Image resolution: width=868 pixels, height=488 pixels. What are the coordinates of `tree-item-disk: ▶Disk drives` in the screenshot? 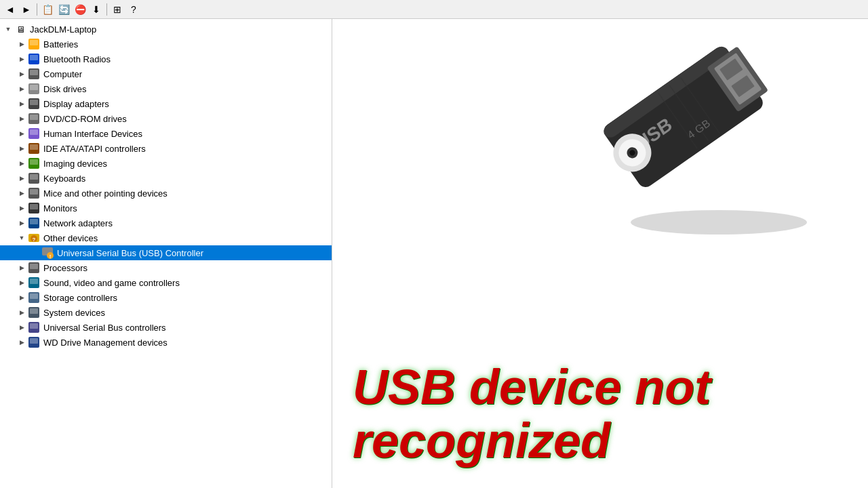 It's located at (165, 89).